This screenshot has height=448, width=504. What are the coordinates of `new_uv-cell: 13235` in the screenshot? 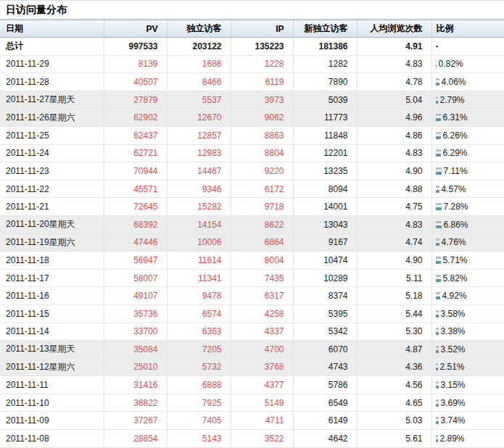 It's located at (325, 171).